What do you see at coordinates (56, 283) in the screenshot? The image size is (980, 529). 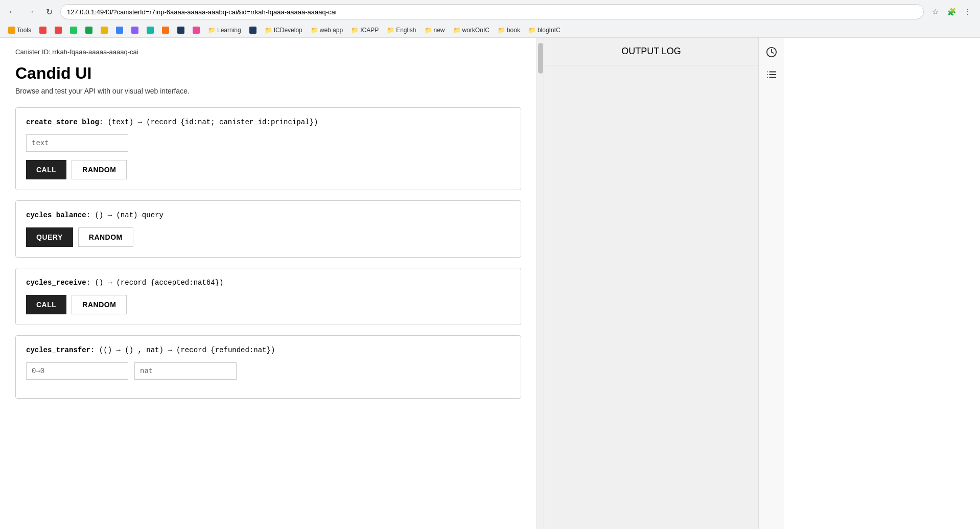 I see `method-name-cycles-receive: cycles_receive` at bounding box center [56, 283].